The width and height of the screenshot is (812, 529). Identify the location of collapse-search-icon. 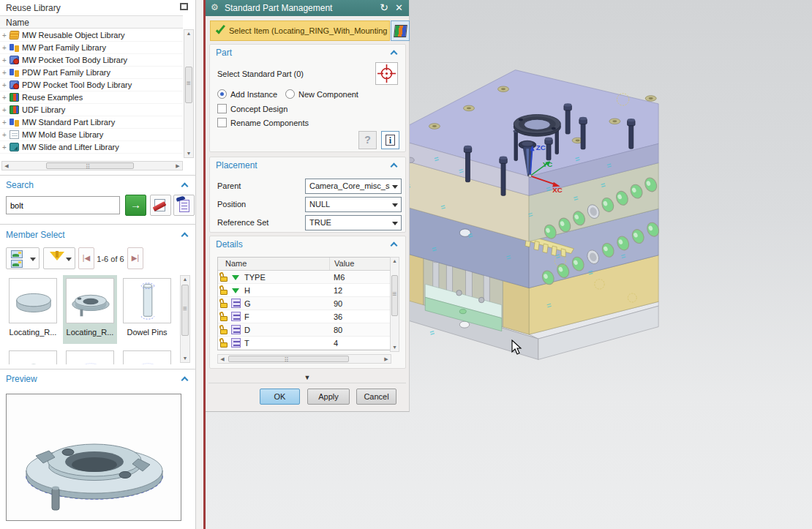
(185, 187).